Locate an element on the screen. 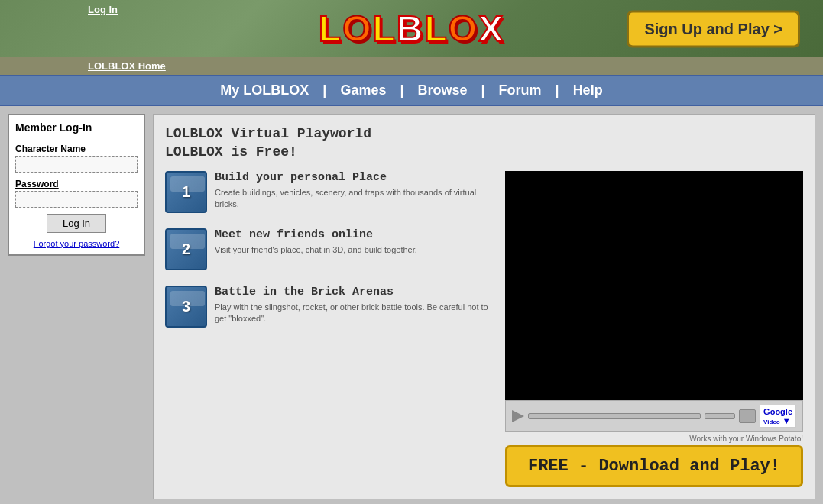 Image resolution: width=823 pixels, height=504 pixels. login-link: Log In is located at coordinates (102, 9).